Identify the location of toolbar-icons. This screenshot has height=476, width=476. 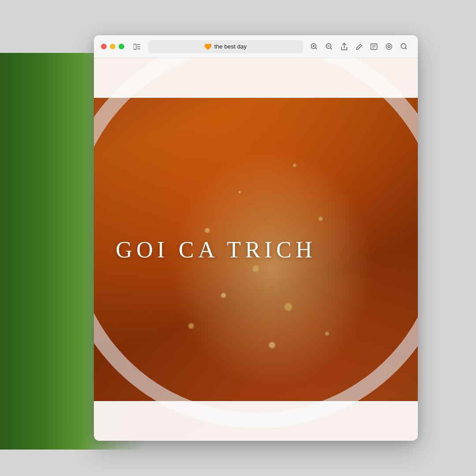
(359, 47).